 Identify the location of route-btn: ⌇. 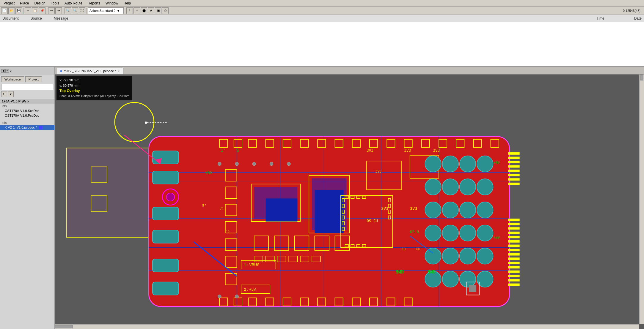
(130, 11).